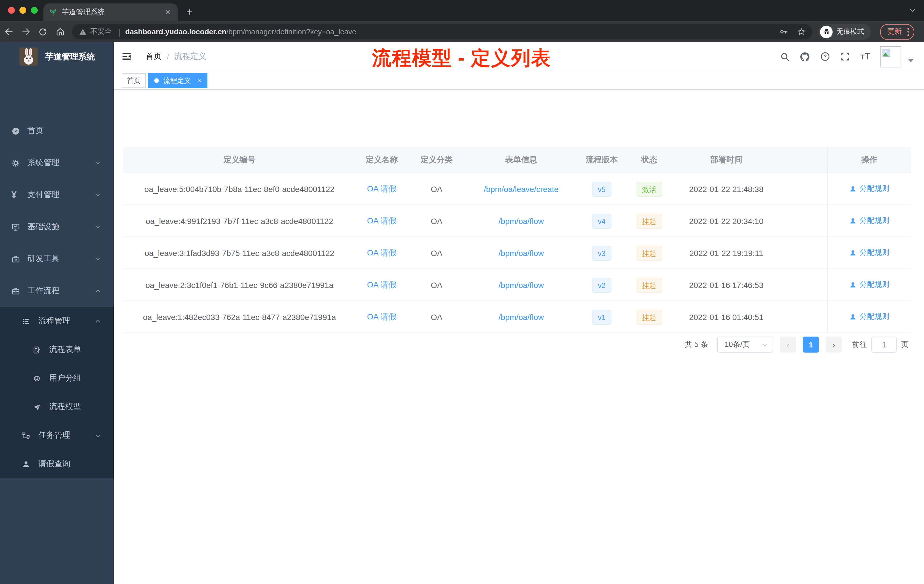 The height and width of the screenshot is (584, 924). Describe the element at coordinates (826, 57) in the screenshot. I see `help-icon: ?` at that location.